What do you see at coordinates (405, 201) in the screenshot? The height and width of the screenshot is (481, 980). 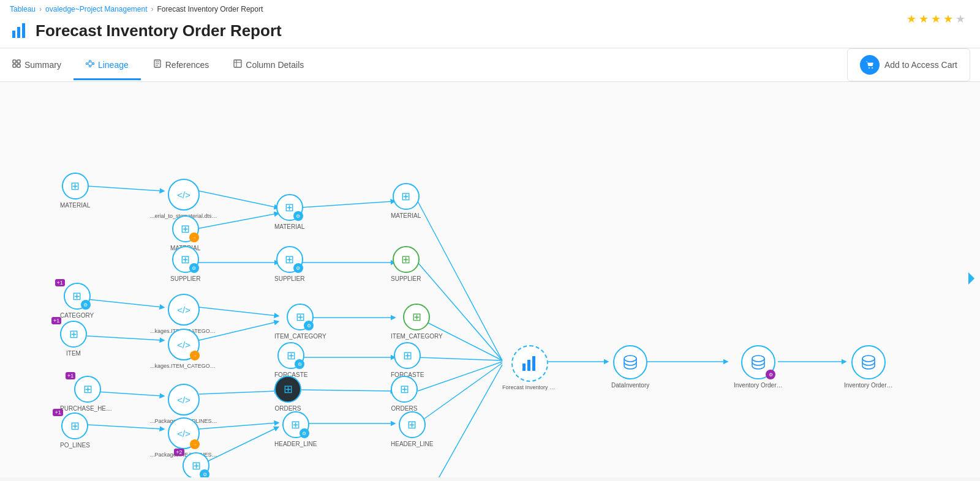 I see `node-material-right: ⊞ MATERIAL` at bounding box center [405, 201].